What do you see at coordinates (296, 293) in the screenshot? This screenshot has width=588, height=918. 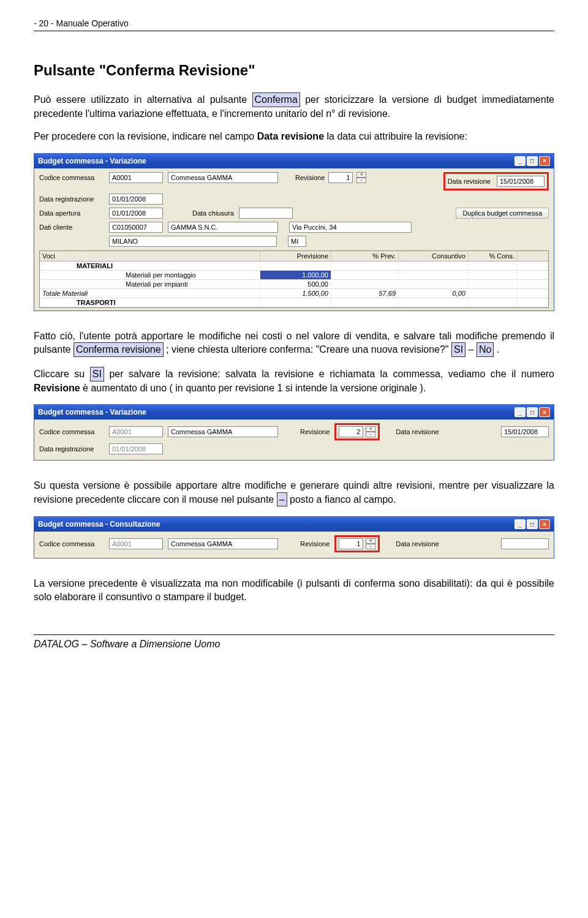 I see `cell-prev: 1.500,00` at bounding box center [296, 293].